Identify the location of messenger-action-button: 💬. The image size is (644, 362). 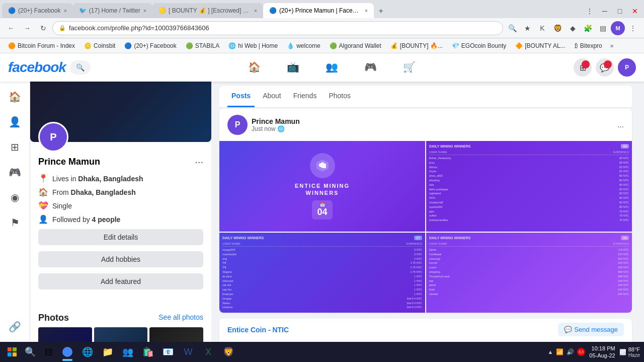
(605, 67).